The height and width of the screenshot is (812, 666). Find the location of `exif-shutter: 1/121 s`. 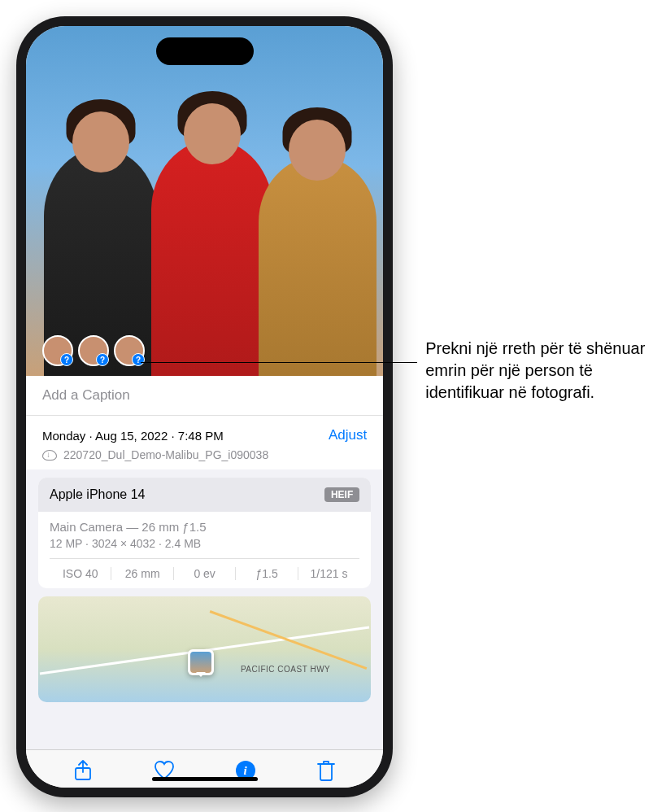

exif-shutter: 1/121 s is located at coordinates (329, 574).